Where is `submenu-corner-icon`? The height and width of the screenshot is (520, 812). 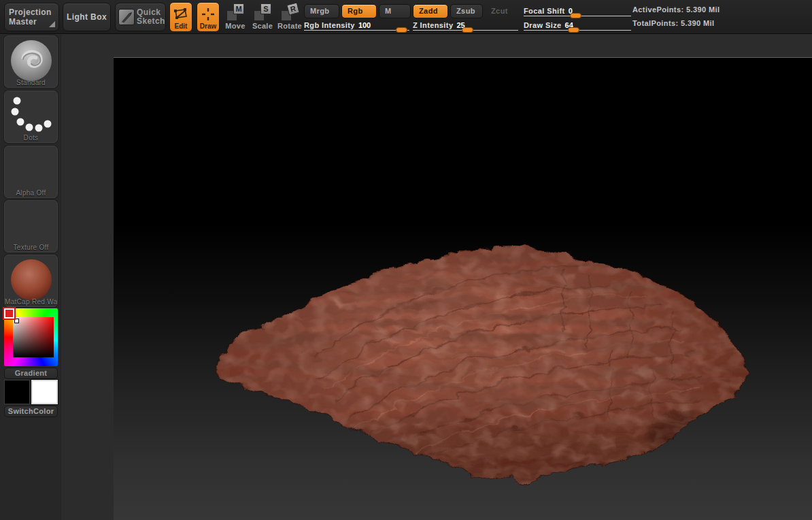
submenu-corner-icon is located at coordinates (52, 25).